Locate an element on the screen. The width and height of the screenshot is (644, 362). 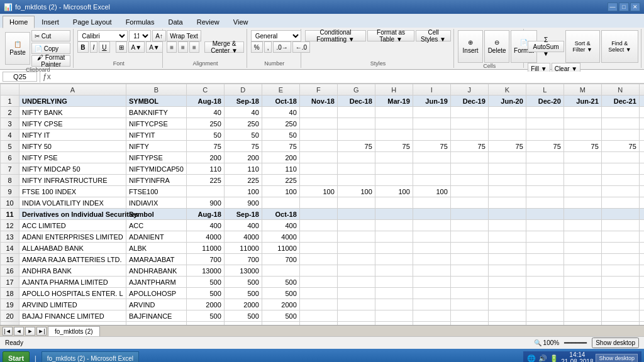
cell-l17 is located at coordinates (545, 282).